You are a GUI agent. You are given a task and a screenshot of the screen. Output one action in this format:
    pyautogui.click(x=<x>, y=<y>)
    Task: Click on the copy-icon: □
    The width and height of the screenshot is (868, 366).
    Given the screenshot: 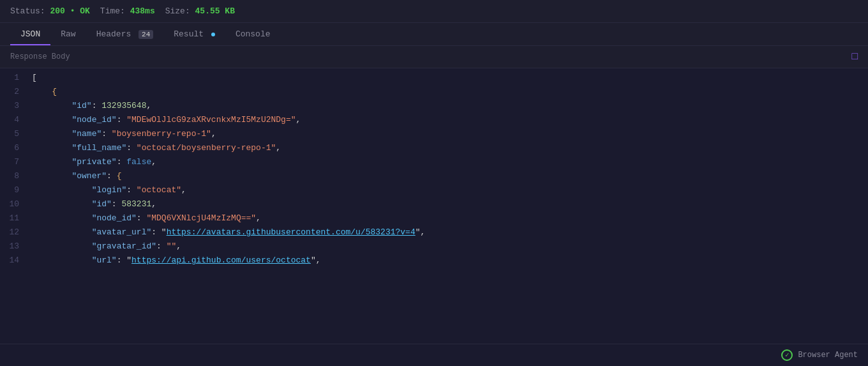 What is the action you would take?
    pyautogui.click(x=855, y=57)
    